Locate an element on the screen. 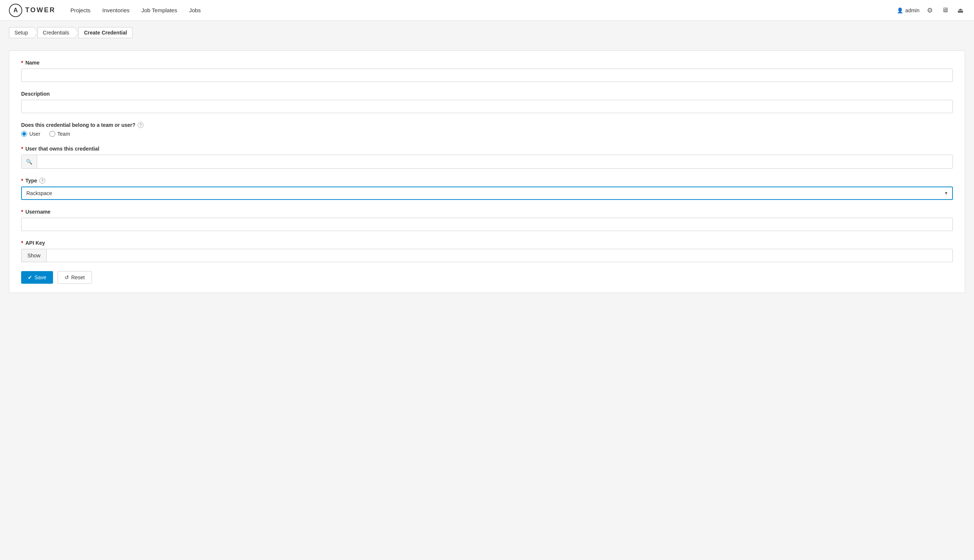  save-icon: ✔ is located at coordinates (30, 278).